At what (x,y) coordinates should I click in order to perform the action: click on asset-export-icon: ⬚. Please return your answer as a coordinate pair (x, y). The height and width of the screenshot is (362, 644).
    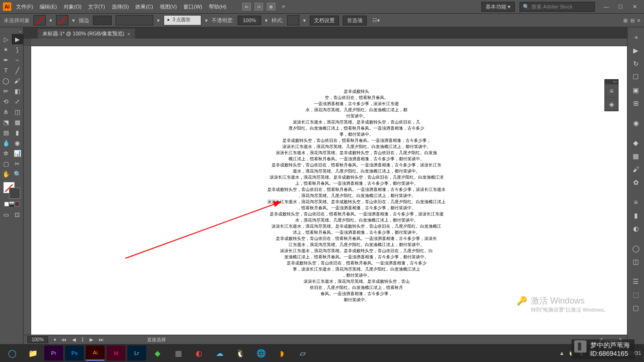
    Looking at the image, I should click on (636, 295).